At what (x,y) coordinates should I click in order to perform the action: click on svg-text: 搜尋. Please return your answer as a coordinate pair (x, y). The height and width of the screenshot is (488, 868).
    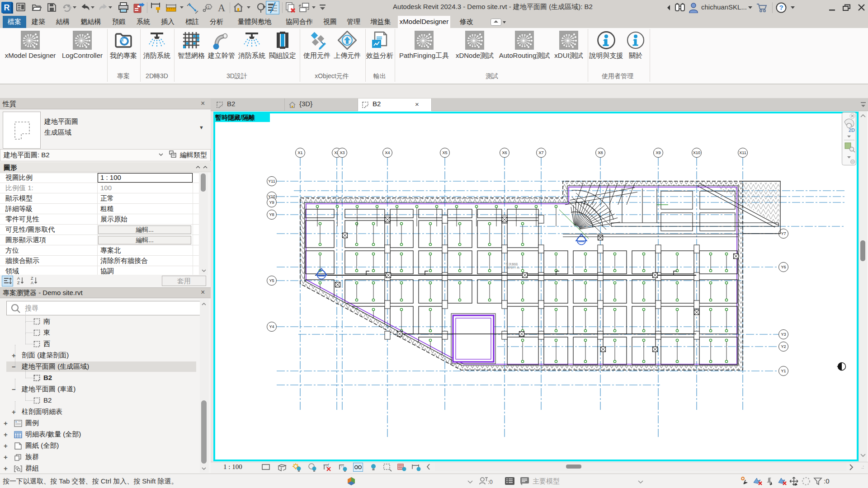
    Looking at the image, I should click on (32, 308).